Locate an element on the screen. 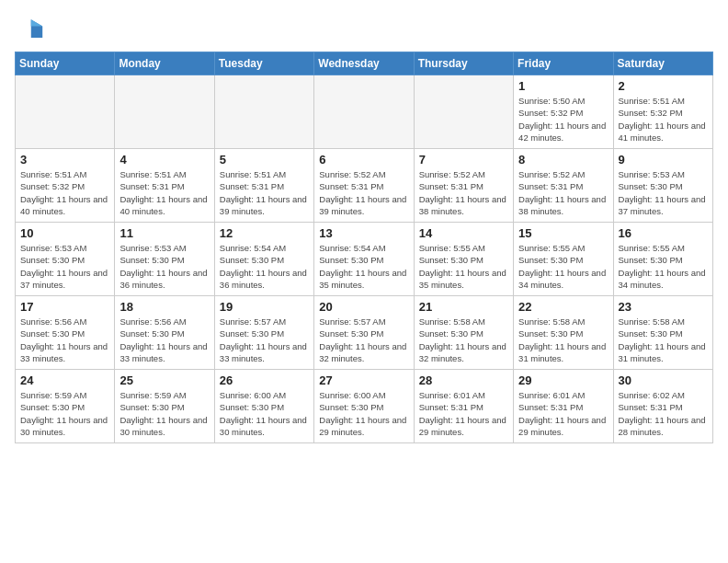 The height and width of the screenshot is (563, 728). day-info: Sunrise: 5:50 AMSunset: 5:32 PMDaylight:… is located at coordinates (563, 120).